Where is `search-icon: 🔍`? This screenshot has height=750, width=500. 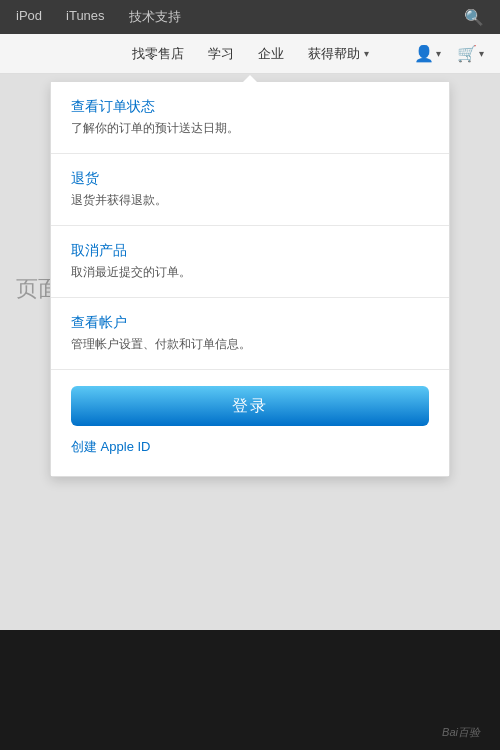
search-icon: 🔍 is located at coordinates (474, 18).